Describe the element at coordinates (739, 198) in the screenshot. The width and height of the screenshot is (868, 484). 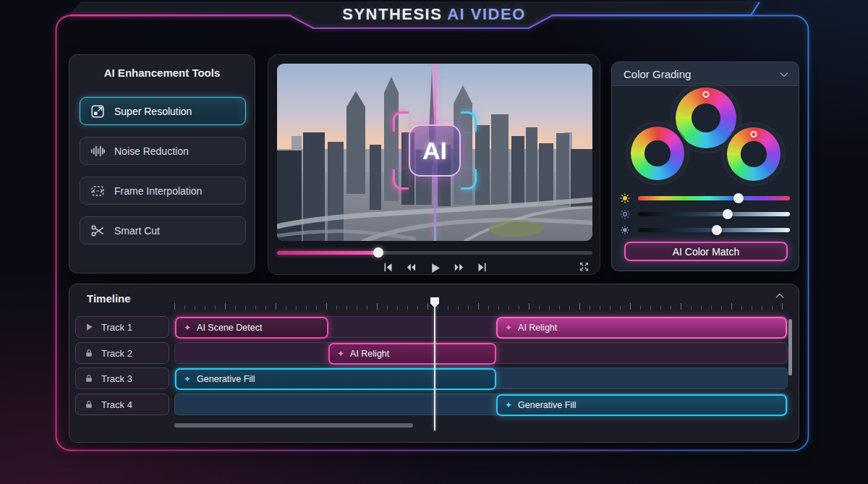
I see `hue-slider-thumb` at that location.